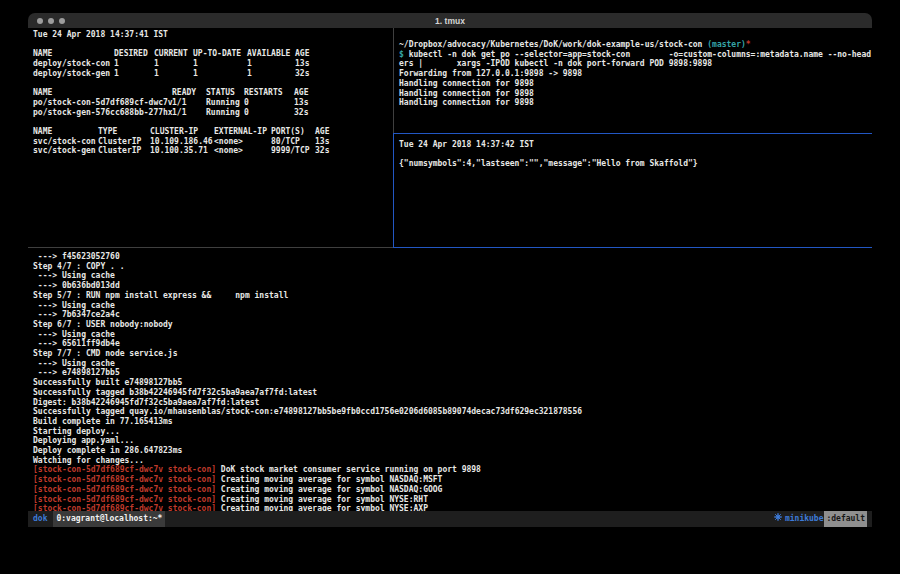 The width and height of the screenshot is (900, 574). I want to click on tmux-status-bar: dok 0:vagrant@localhost:~* minikube :def…, so click(450, 519).